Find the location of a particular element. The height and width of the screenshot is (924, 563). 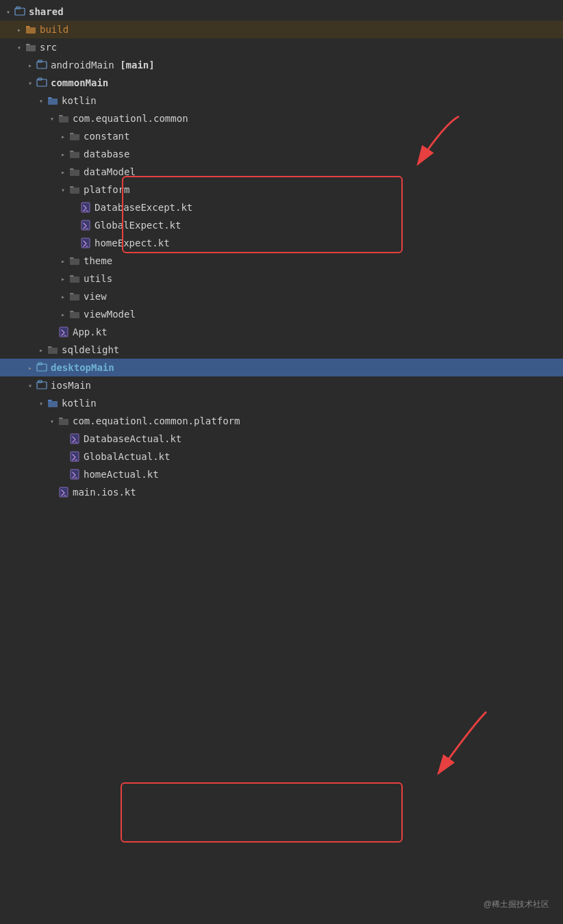

folder-icon-kotlin2 is located at coordinates (53, 403).